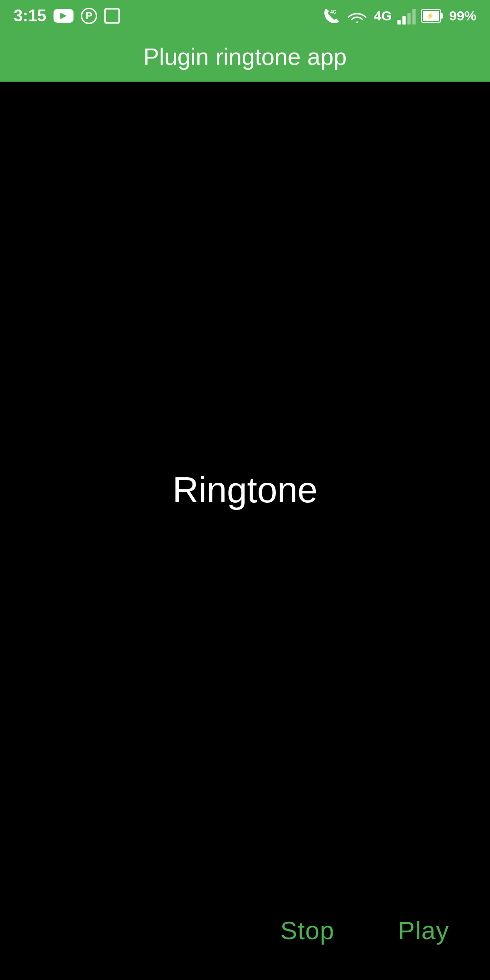 The image size is (490, 980). I want to click on status-left: 3:15 P, so click(67, 16).